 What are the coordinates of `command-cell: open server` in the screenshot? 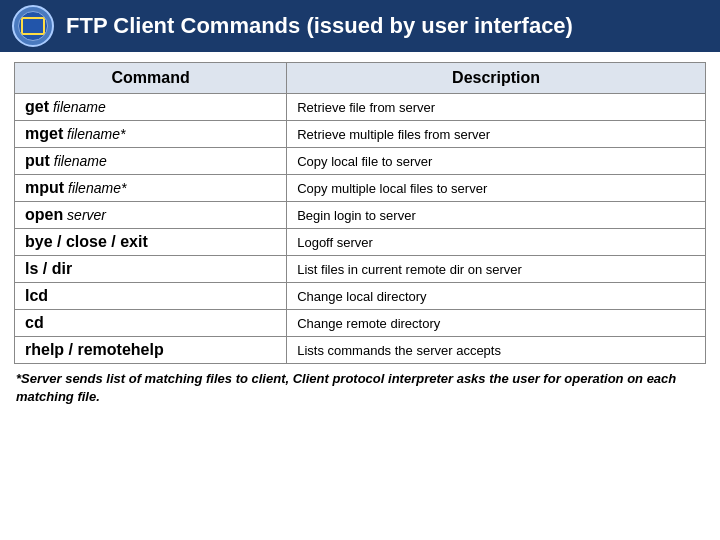 It's located at (151, 216).